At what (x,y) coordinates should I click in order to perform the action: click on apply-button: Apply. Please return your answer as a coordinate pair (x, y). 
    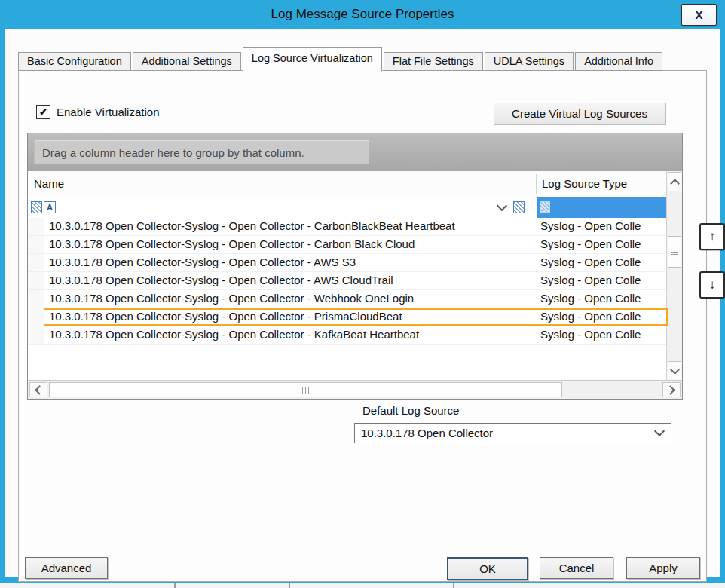
    Looking at the image, I should click on (663, 568).